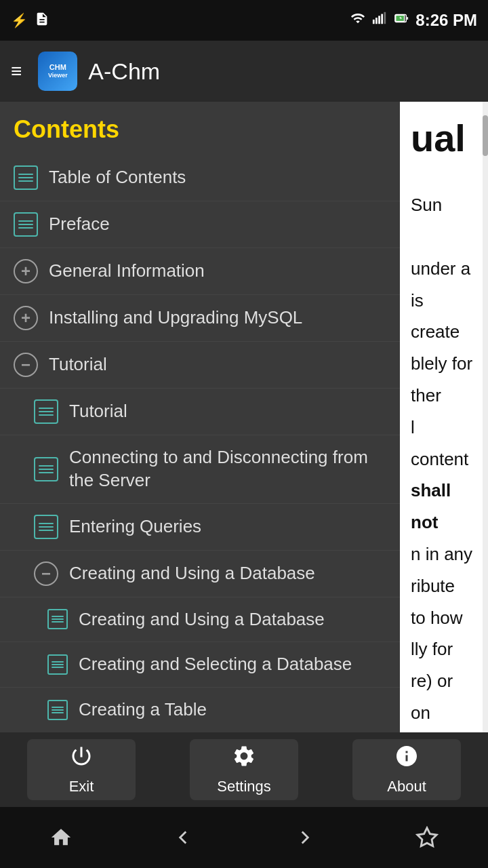  Describe the element at coordinates (200, 365) in the screenshot. I see `sidebar-item-tutorial: − Tutorial` at that location.